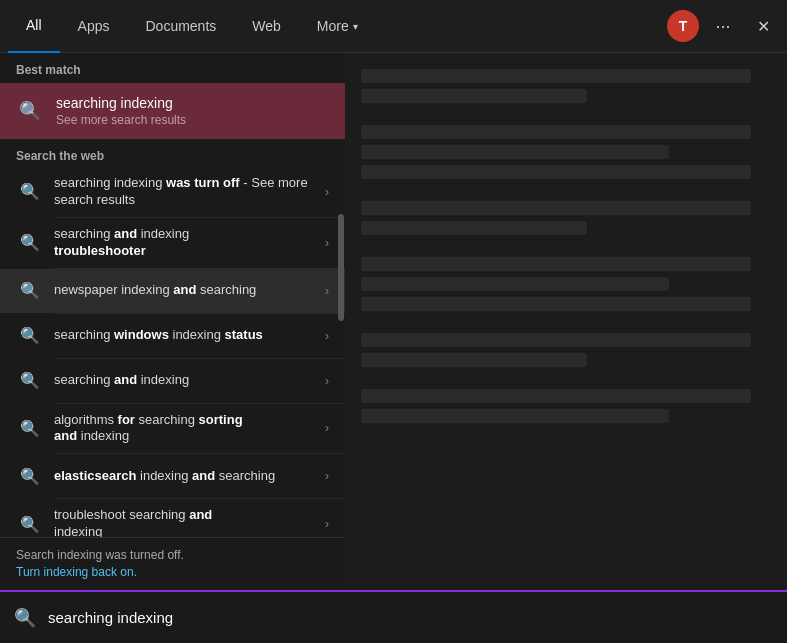 The image size is (787, 643). Describe the element at coordinates (341, 322) in the screenshot. I see `scrollbar-track` at that location.